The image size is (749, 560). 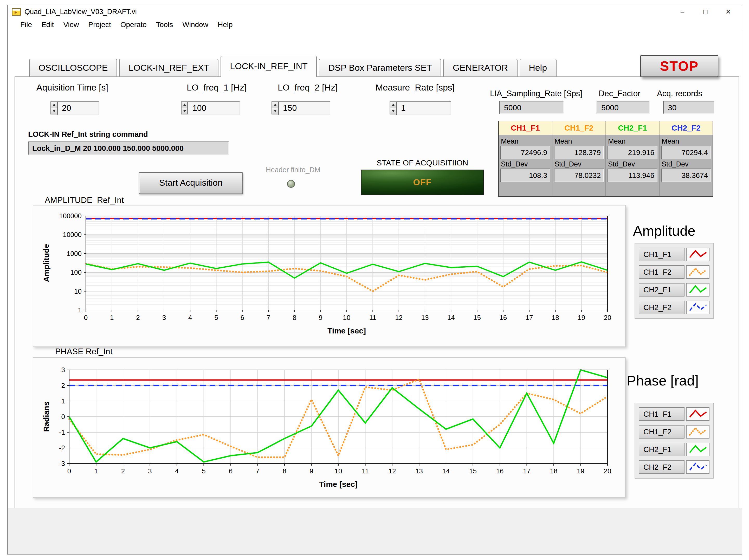 I want to click on menu-file: File, so click(x=26, y=24).